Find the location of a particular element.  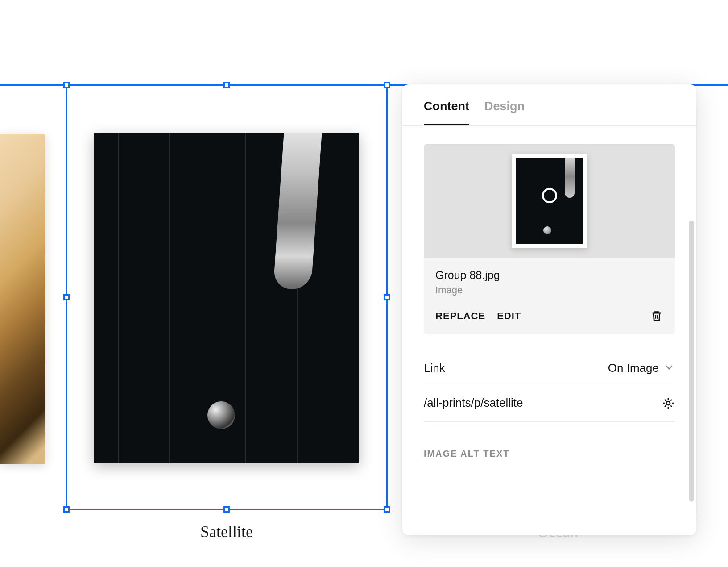

image-file-name: Group 88.jpg is located at coordinates (550, 275).